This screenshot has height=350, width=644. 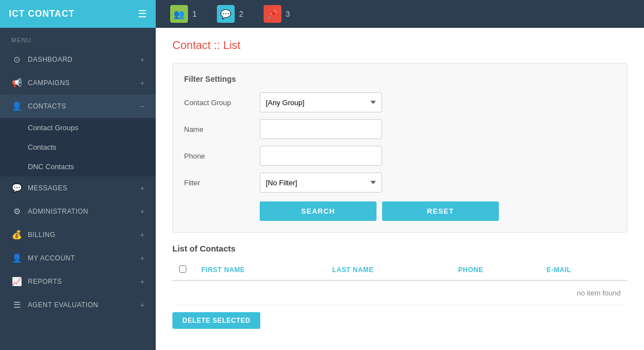 What do you see at coordinates (17, 106) in the screenshot?
I see `contacts-icon: 👤` at bounding box center [17, 106].